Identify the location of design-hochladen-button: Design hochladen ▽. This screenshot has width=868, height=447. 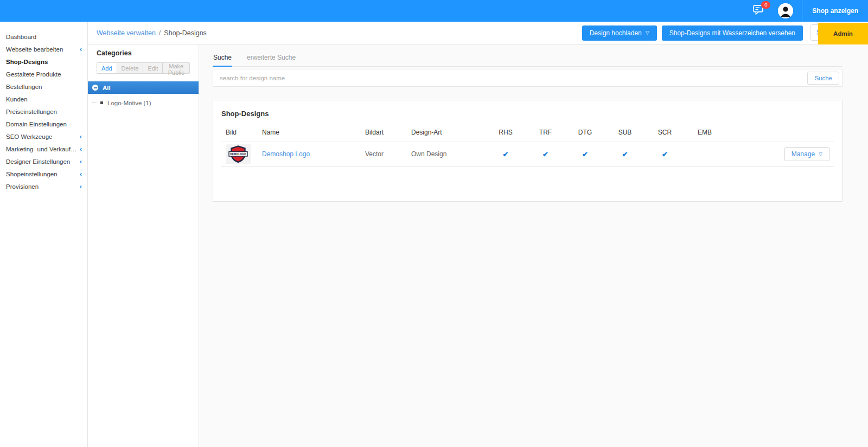
(620, 33).